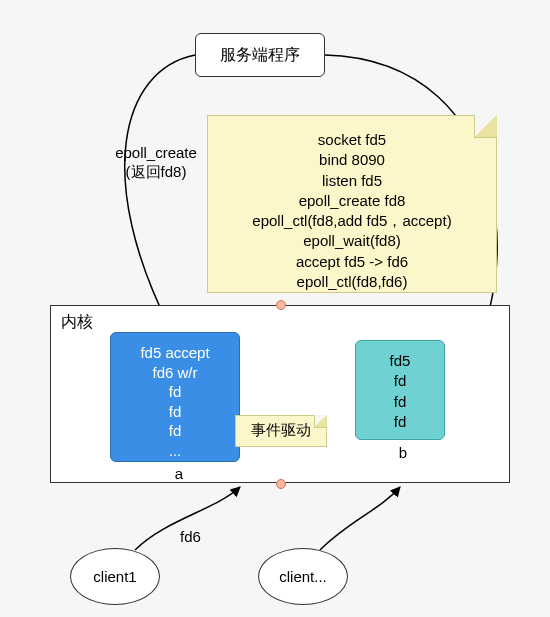  I want to click on note-line: epoll_wait(fd8), so click(352, 241).